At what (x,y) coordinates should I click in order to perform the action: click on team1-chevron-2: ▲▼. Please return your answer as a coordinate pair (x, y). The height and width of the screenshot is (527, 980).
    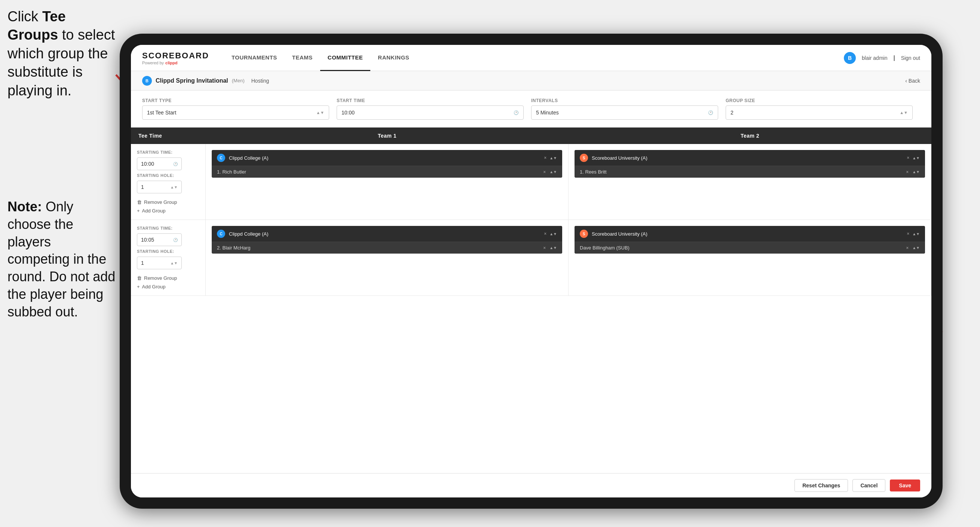
    Looking at the image, I should click on (553, 234).